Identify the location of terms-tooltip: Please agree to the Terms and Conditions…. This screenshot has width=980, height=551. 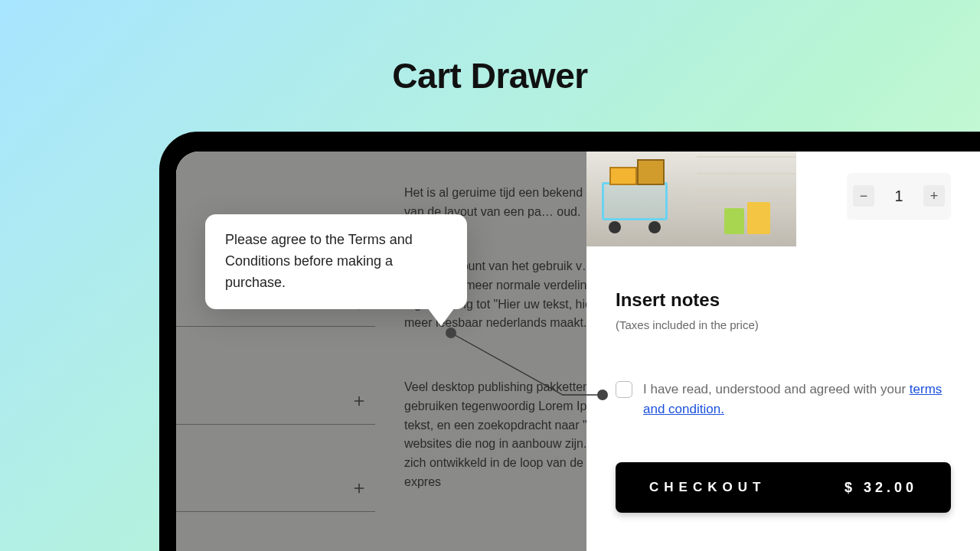
(336, 262).